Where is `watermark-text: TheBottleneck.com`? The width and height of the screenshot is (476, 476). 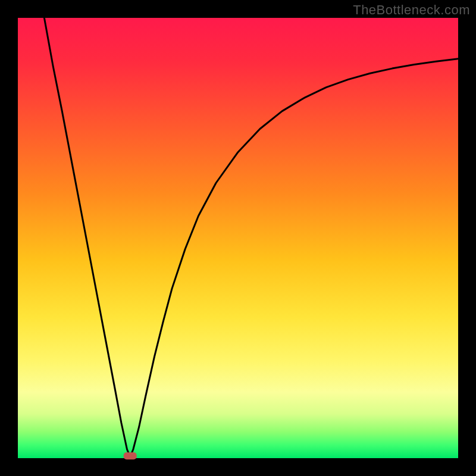
watermark-text: TheBottleneck.com is located at coordinates (412, 10).